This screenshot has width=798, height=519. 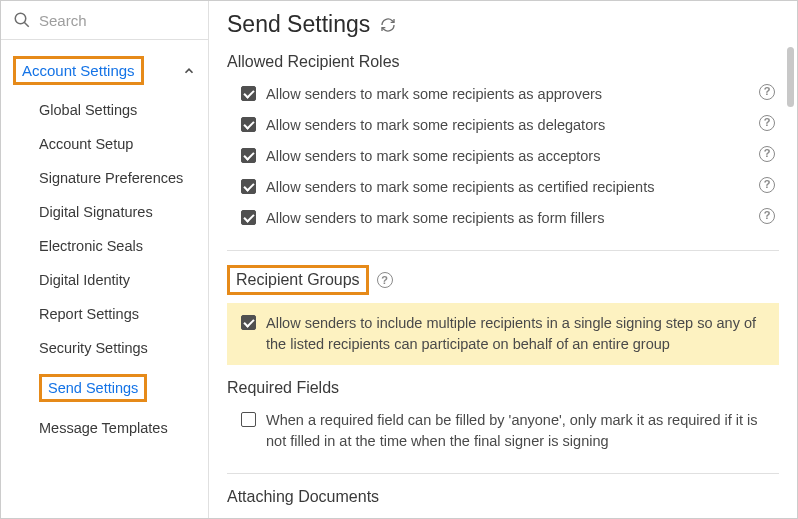 I want to click on nav-item-digital-identity: Digital Identity, so click(x=114, y=280).